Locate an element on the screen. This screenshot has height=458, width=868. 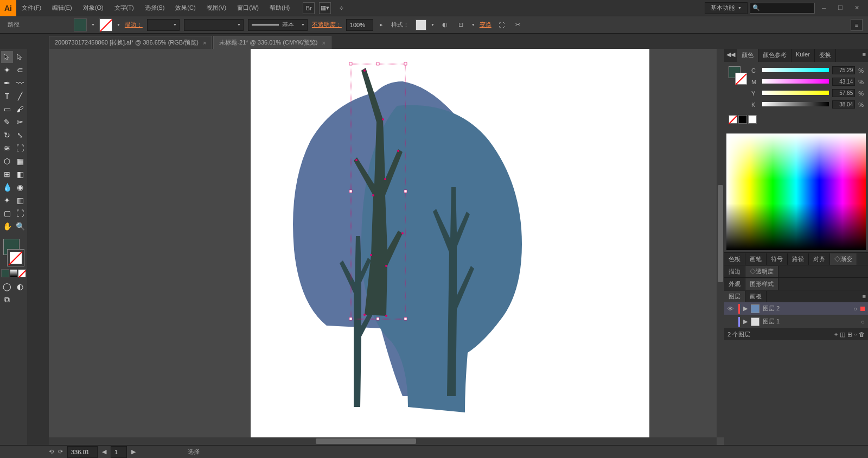
panel-tab-kuler: Kuler is located at coordinates (803, 55).